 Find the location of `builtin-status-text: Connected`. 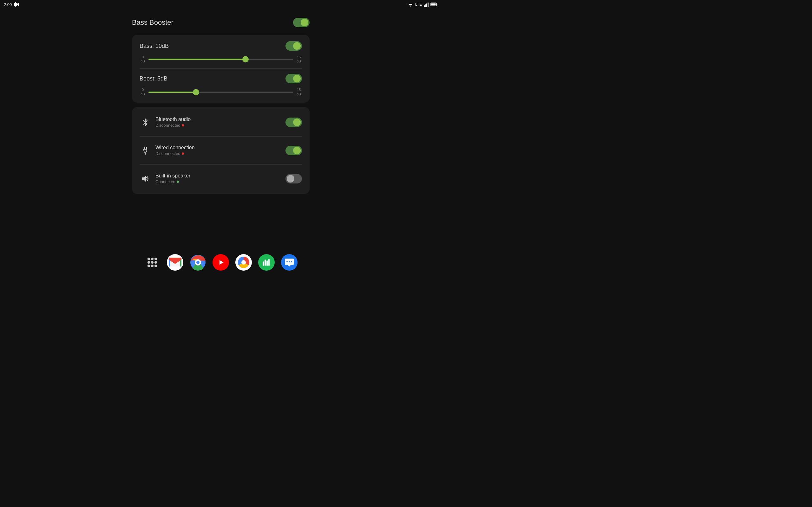

builtin-status-text: Connected is located at coordinates (165, 182).